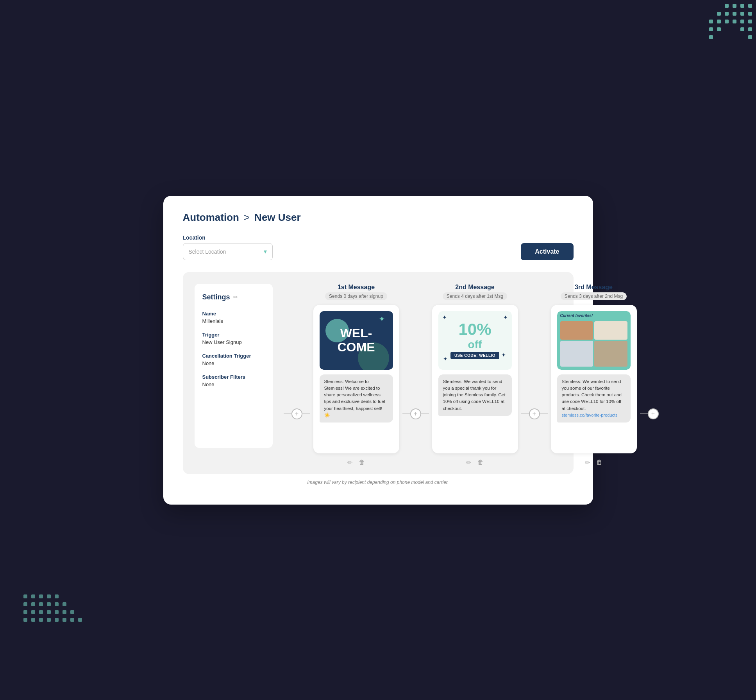  Describe the element at coordinates (234, 377) in the screenshot. I see `settings-field-filters-label: Subscriber Filters` at that location.